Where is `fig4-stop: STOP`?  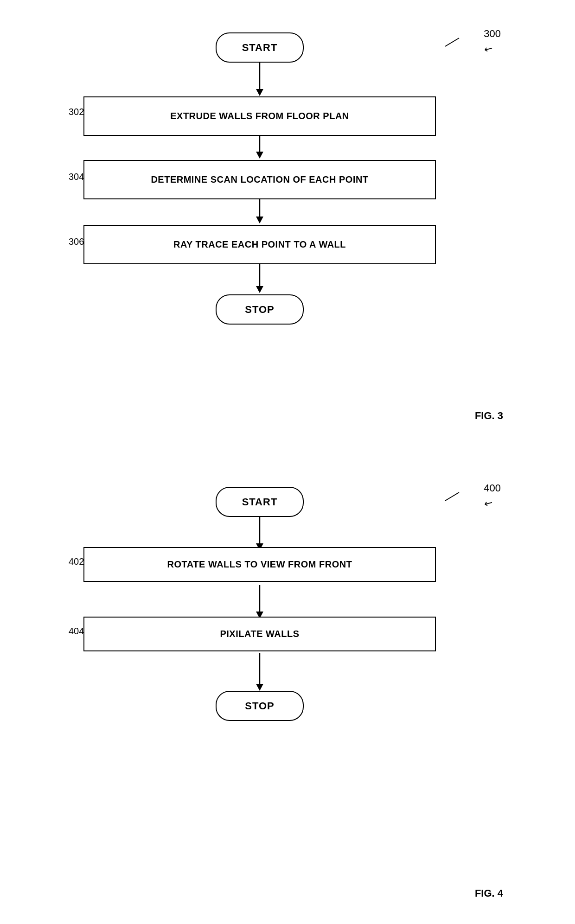 fig4-stop: STOP is located at coordinates (260, 706).